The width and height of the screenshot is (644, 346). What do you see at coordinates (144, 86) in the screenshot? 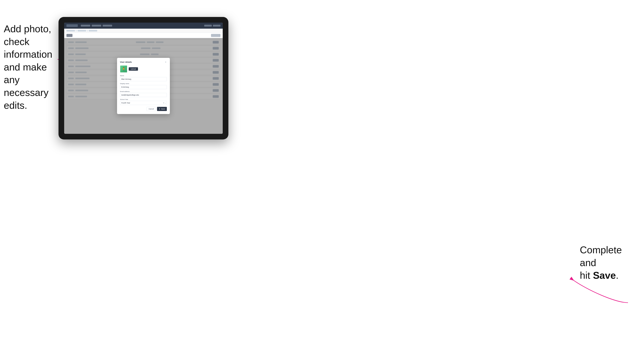
I see `modal-overlay: User details × Upload Name` at bounding box center [144, 86].